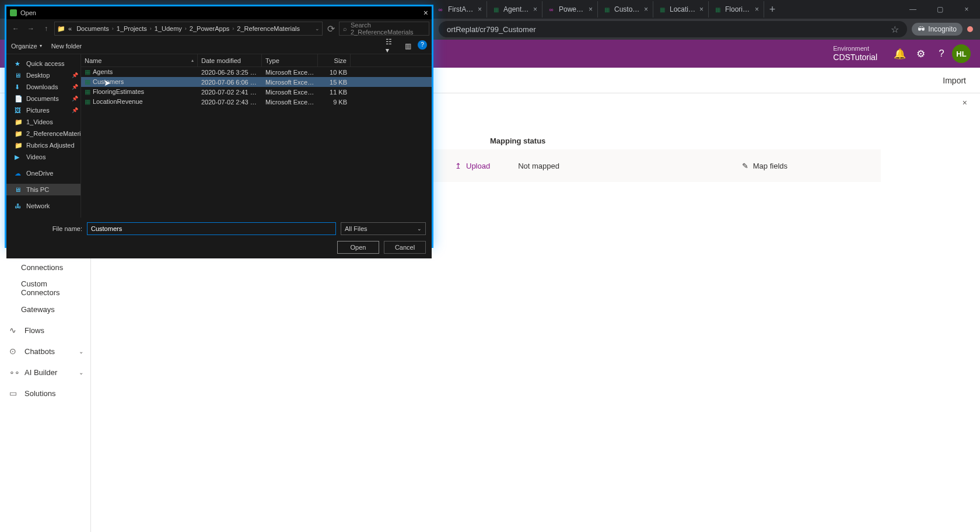  What do you see at coordinates (230, 61) in the screenshot?
I see `col-date: Date modified` at bounding box center [230, 61].